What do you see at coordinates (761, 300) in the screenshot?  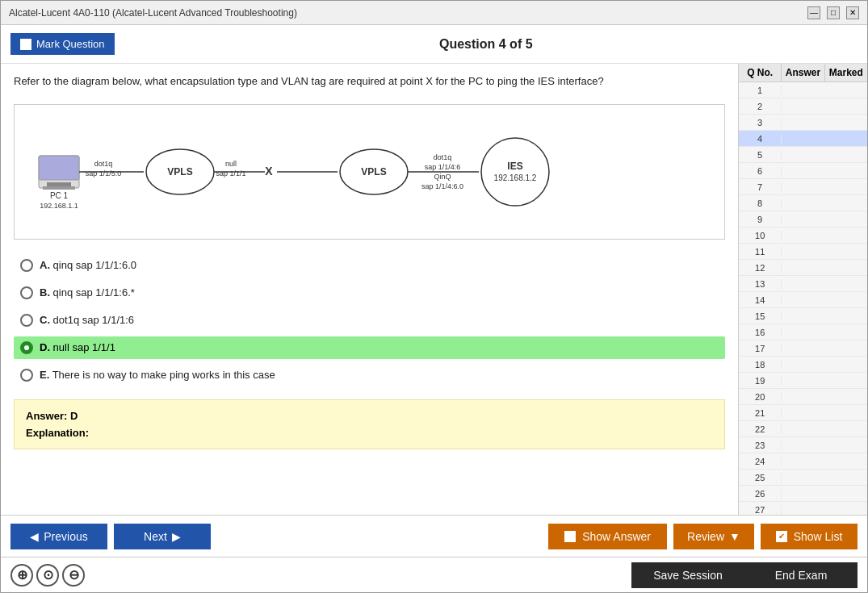 I see `sidebar-cell-num: 14` at bounding box center [761, 300].